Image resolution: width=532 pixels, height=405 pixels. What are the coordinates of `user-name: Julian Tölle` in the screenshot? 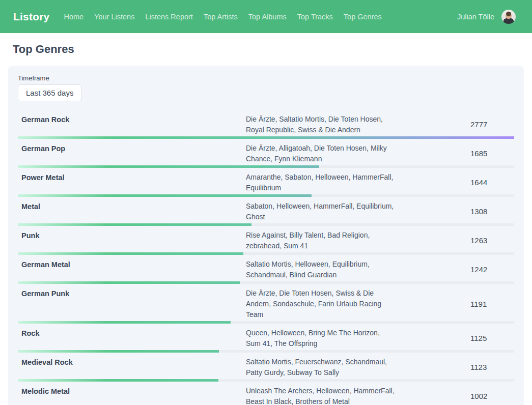 It's located at (475, 17).